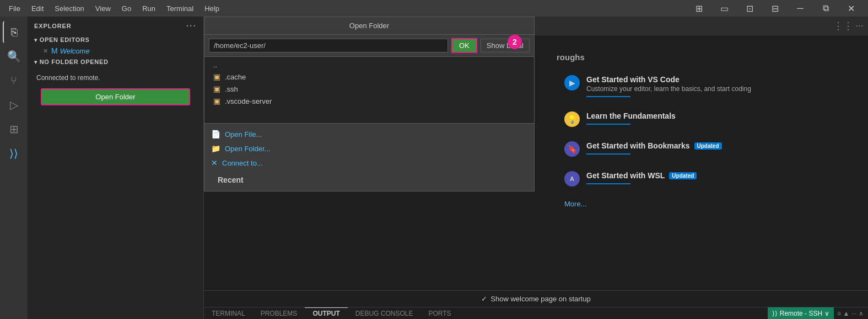 The image size is (868, 319). What do you see at coordinates (14, 105) in the screenshot?
I see `run-icon: ▷` at bounding box center [14, 105].